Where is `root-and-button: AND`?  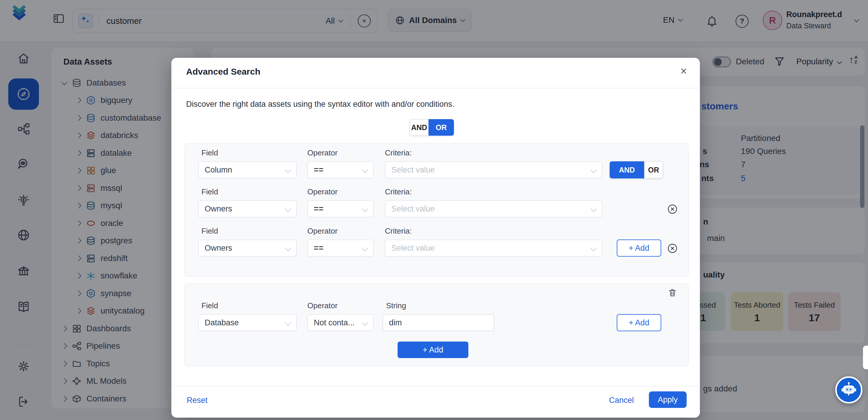 root-and-button: AND is located at coordinates (419, 127).